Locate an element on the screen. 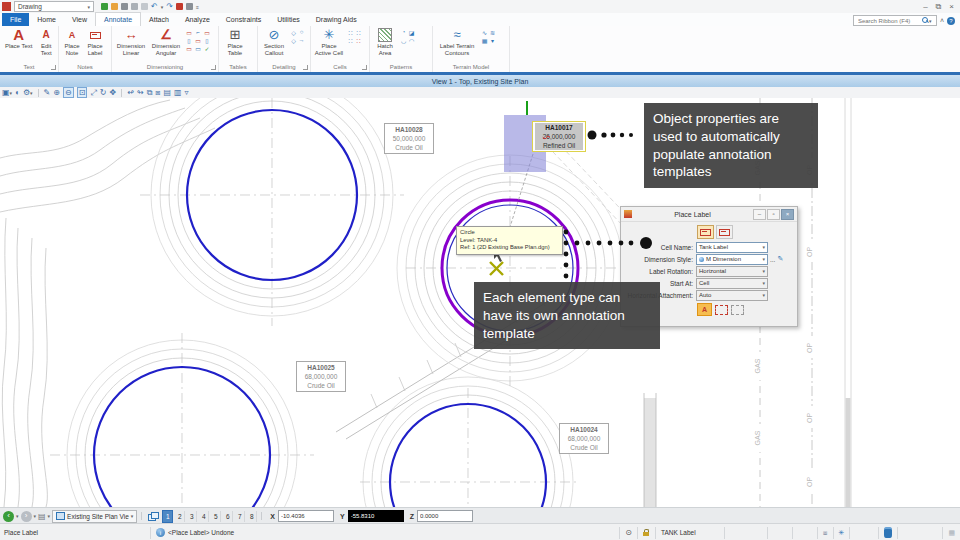 Image resolution: width=960 pixels, height=540 pixels. place-text-button: A Place Text is located at coordinates (18, 38).